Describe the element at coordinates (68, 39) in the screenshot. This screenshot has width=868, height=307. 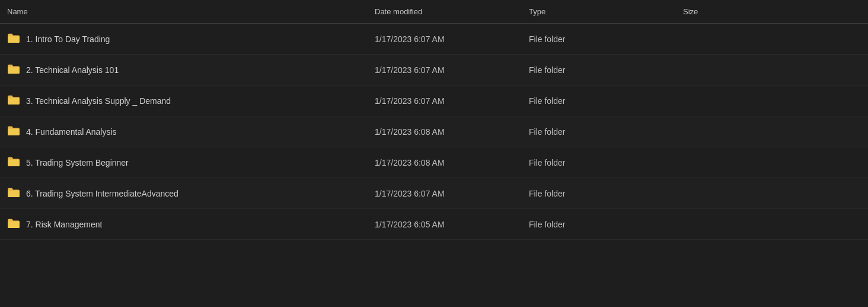
I see `file-name: 1. Intro To Day Trading` at that location.